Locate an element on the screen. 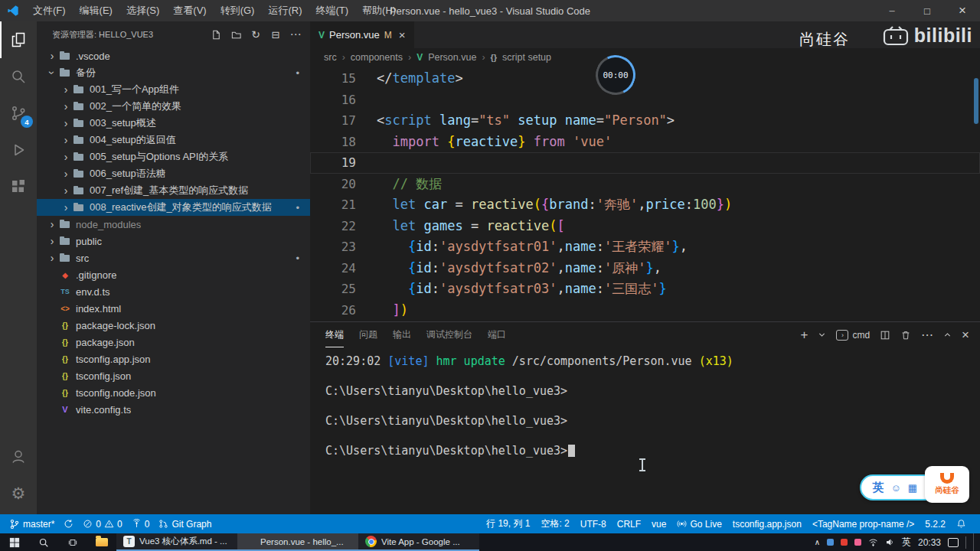  breadcrumb-item: src is located at coordinates (331, 57).